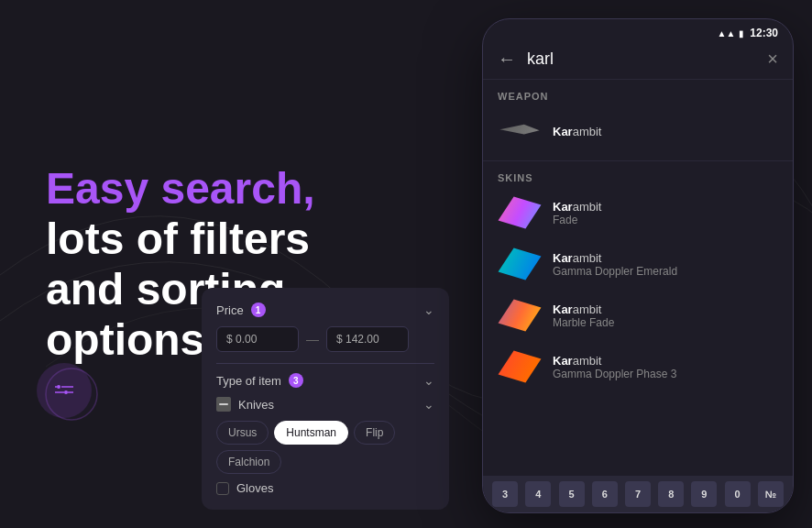 This screenshot has height=528, width=812. What do you see at coordinates (615, 264) in the screenshot?
I see `result-text-gamma: Karambit Gamma Doppler Emerald` at bounding box center [615, 264].